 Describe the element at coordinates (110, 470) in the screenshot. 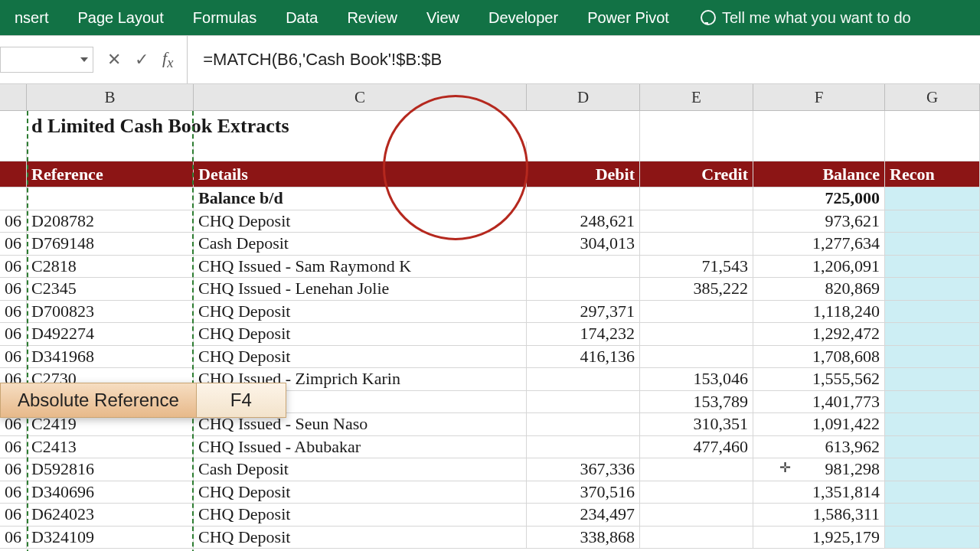

I see `cell: D592816` at that location.